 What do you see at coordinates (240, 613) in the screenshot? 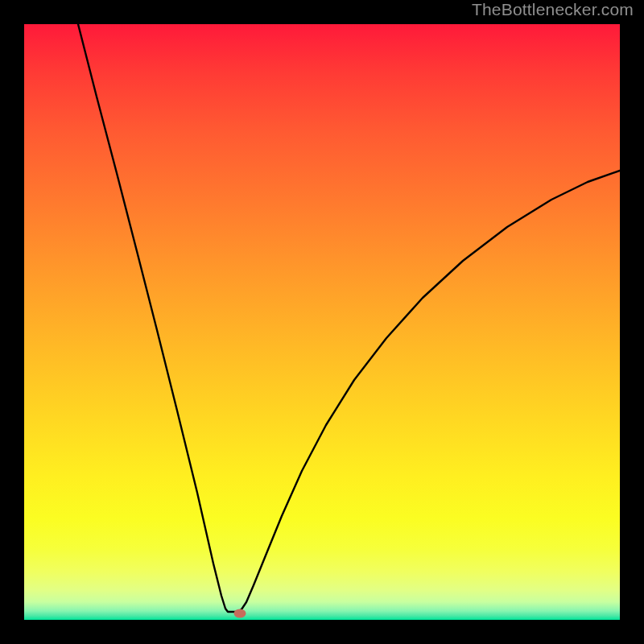
I see `optimal-point-marker` at bounding box center [240, 613].